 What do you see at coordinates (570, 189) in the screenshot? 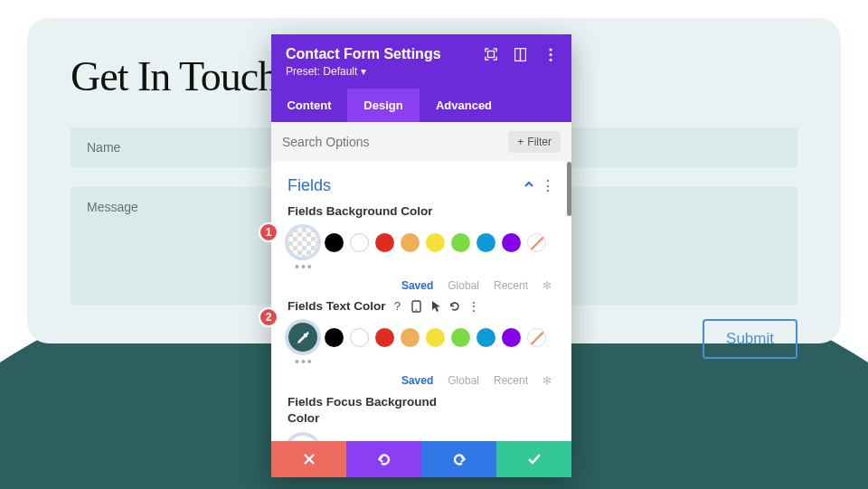
I see `scrollbar-thumb` at bounding box center [570, 189].